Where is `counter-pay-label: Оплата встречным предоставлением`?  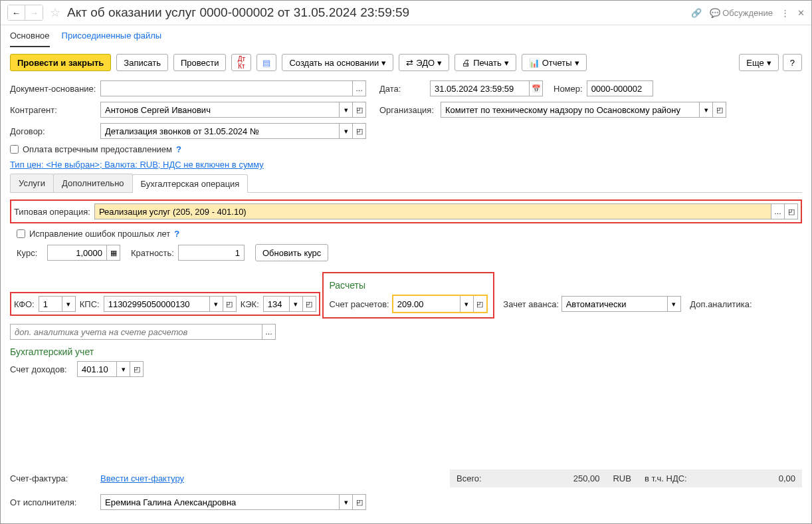 counter-pay-label: Оплата встречным предоставлением is located at coordinates (97, 149).